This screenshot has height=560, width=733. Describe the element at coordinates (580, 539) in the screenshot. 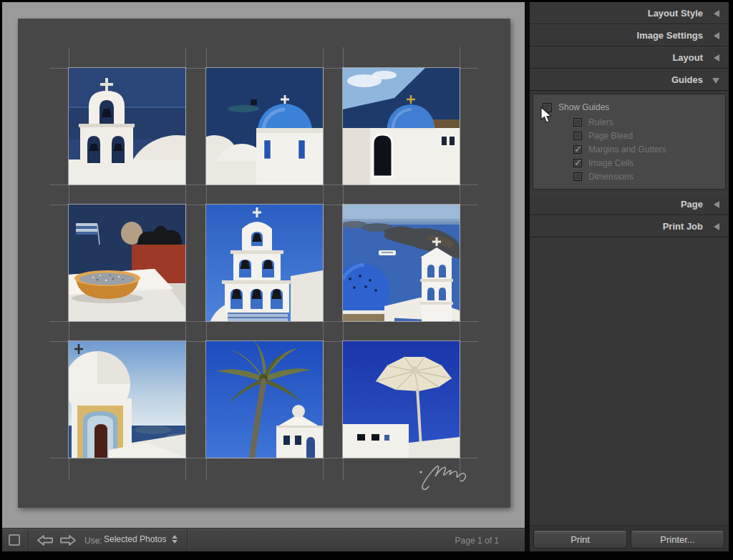

I see `print-button: Print` at that location.